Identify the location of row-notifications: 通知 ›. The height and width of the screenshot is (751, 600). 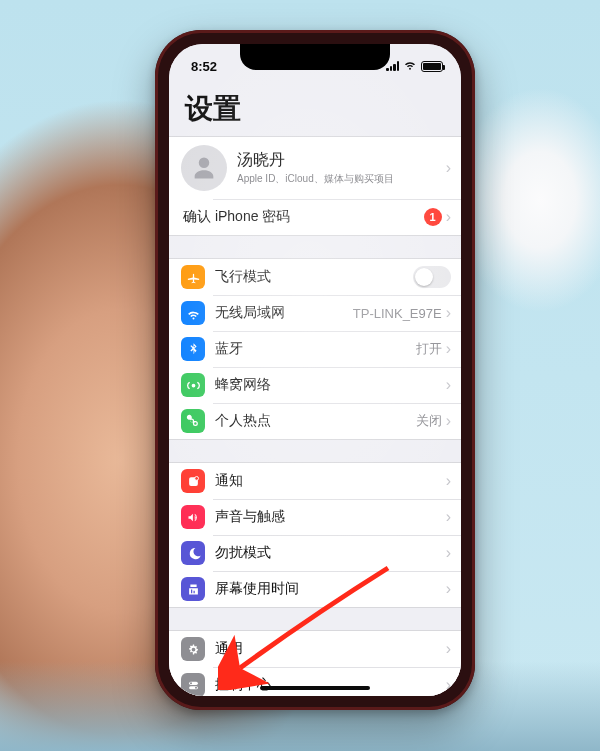
(315, 481).